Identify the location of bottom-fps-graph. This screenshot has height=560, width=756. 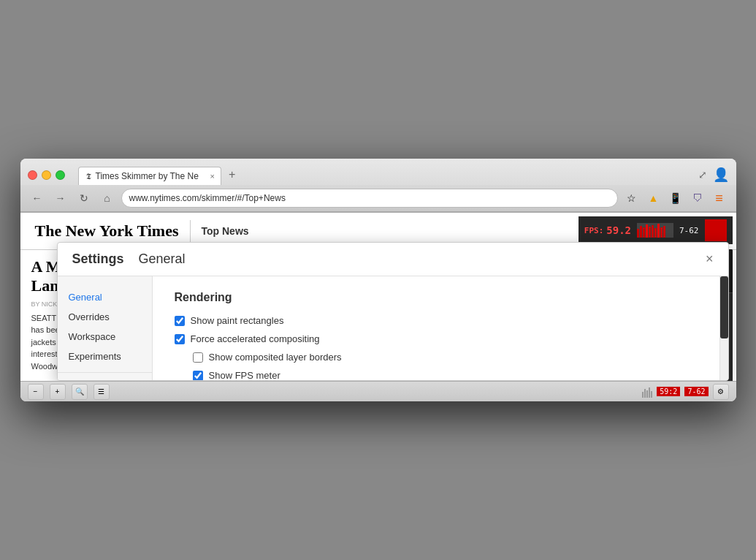
(647, 392).